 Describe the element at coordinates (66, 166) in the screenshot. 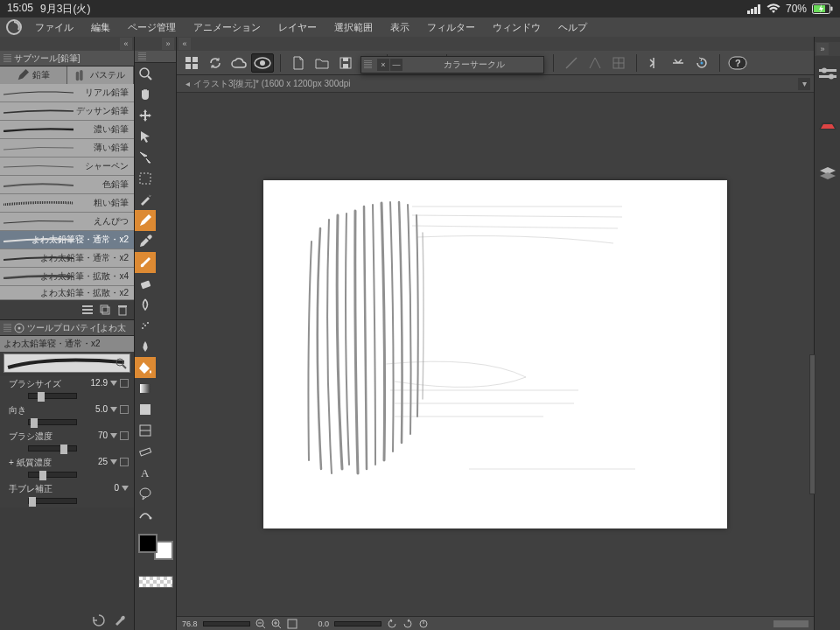

I see `brush-item: シャーペン` at that location.